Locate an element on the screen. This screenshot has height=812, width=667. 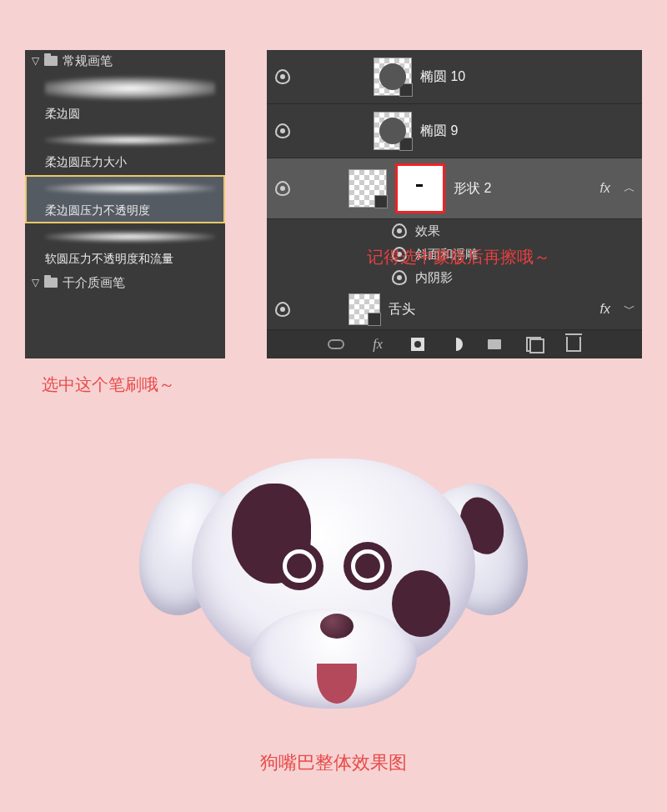
fx-icon: fx is located at coordinates (378, 344).